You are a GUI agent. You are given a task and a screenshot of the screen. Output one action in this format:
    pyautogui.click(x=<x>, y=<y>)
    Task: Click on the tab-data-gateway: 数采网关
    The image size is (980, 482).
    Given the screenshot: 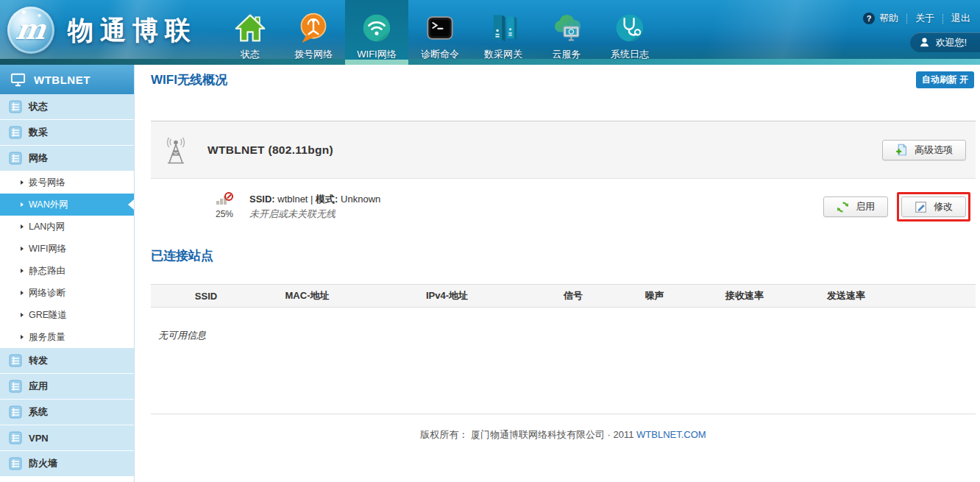 What is the action you would take?
    pyautogui.click(x=503, y=32)
    